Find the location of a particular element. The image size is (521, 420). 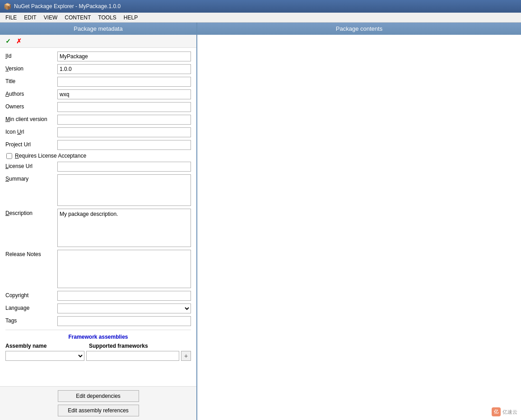

requires-license-row: Requires License Acceptance is located at coordinates (98, 156).